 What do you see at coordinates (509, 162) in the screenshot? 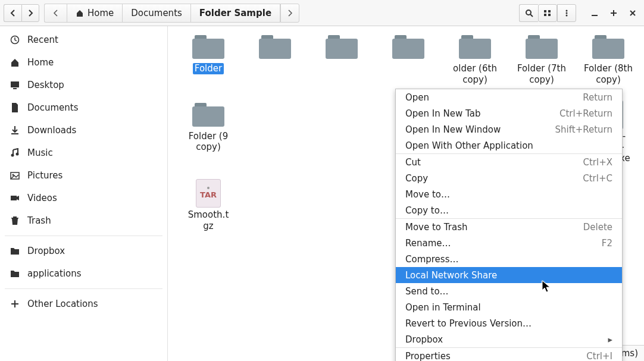
I see `ctx-cut: CutCtrl+X` at bounding box center [509, 162].